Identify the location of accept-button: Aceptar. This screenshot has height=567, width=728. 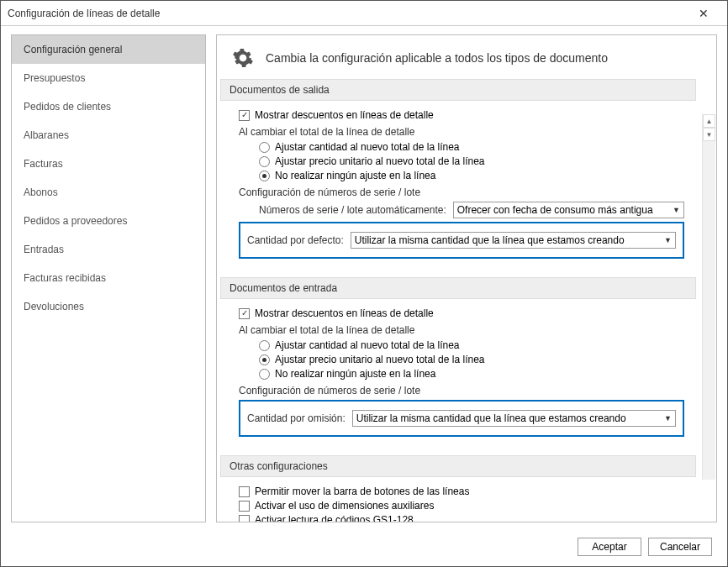
(609, 547).